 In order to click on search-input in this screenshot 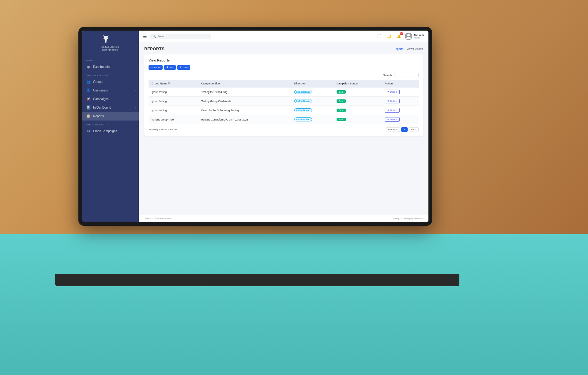, I will do `click(183, 36)`.